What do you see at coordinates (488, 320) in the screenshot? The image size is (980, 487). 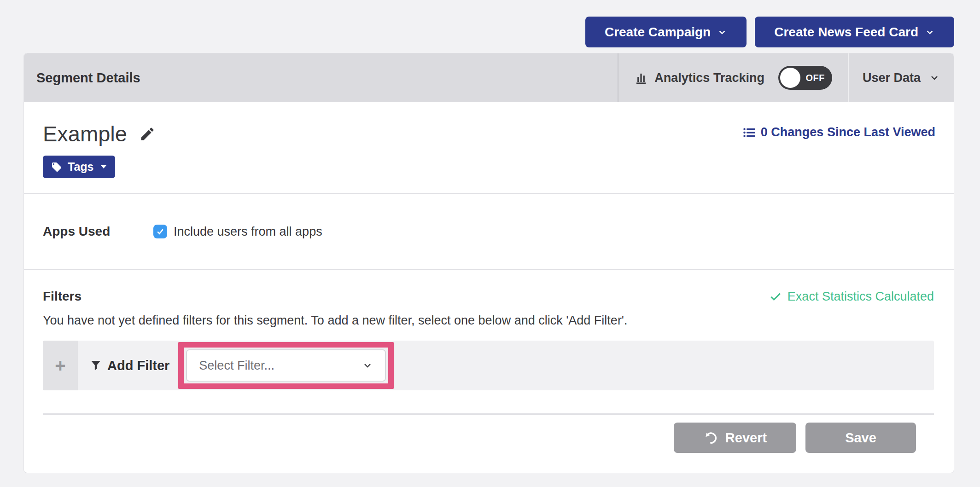 I see `filters-empty-message: You have not yet defined filters for thi…` at bounding box center [488, 320].